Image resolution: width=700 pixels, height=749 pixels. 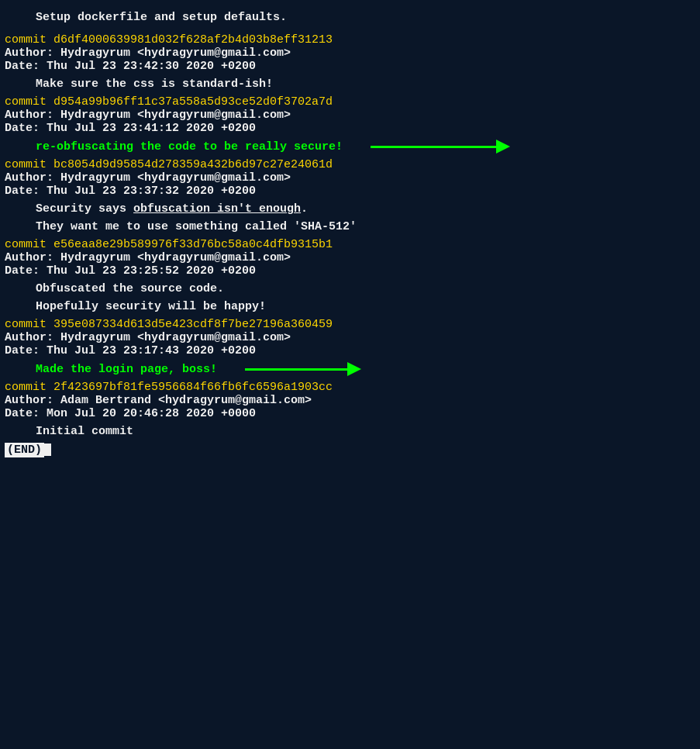 I want to click on commit-msg-2-0: re-obfuscating the code to be really sec…, so click(x=350, y=147).